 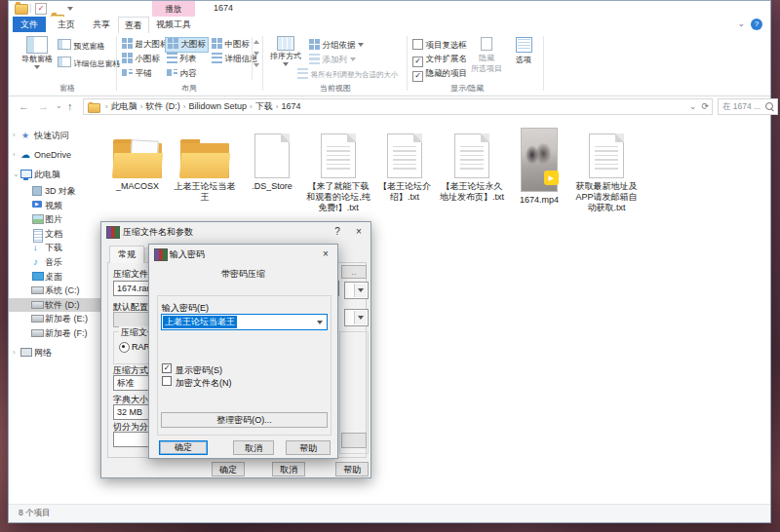 I want to click on archive-cancel-button: 取消, so click(x=289, y=470).